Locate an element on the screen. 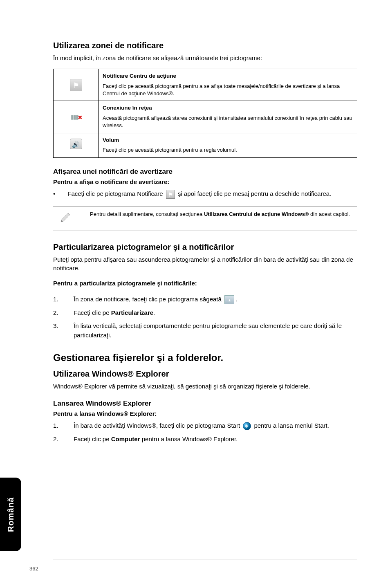 This screenshot has height=588, width=390. pen-icon is located at coordinates (65, 218).